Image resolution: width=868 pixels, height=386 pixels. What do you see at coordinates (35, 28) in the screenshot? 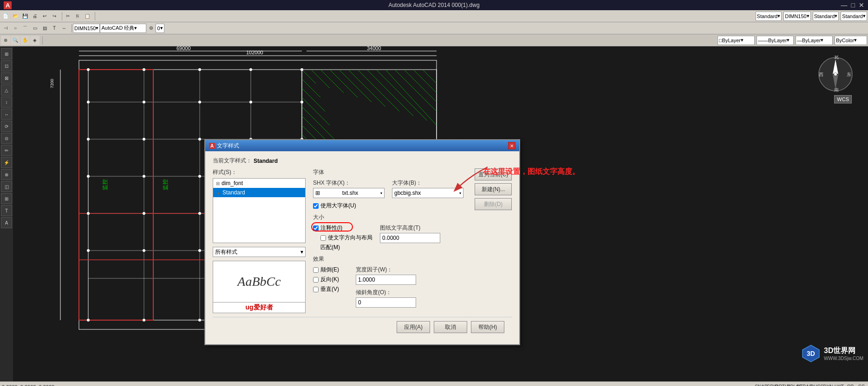
I see `tb-rect: ▭` at bounding box center [35, 28].